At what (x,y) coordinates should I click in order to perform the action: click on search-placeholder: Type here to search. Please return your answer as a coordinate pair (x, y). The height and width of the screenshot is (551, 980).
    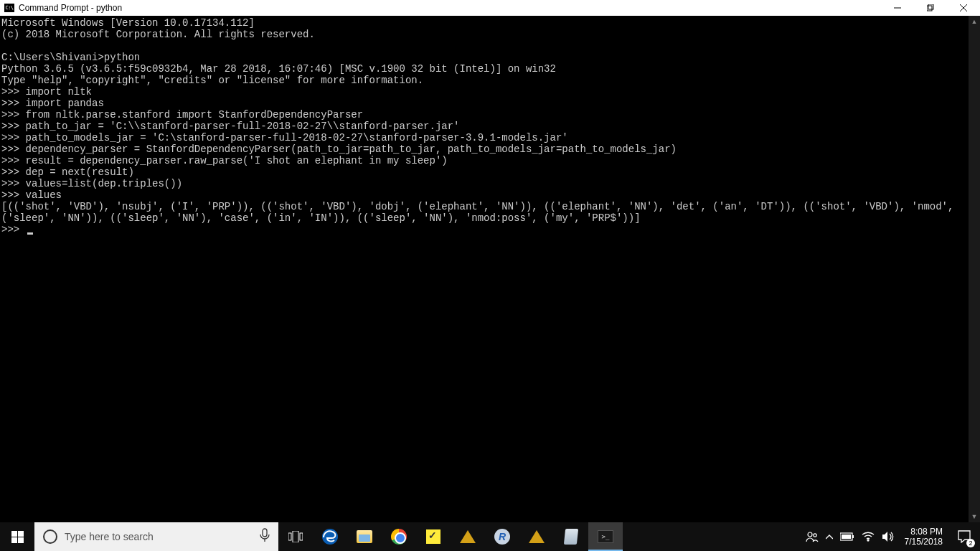
    Looking at the image, I should click on (162, 537).